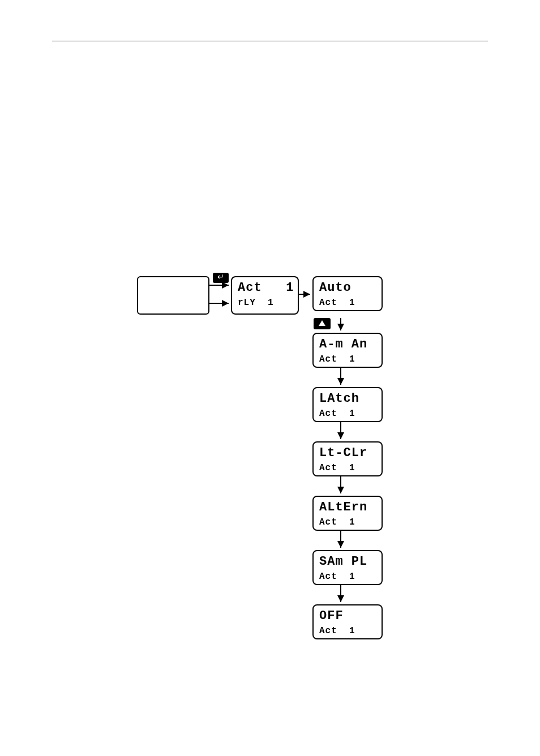 The height and width of the screenshot is (756, 540). Describe the element at coordinates (256, 303) in the screenshot. I see `act-sub: rLY 1` at that location.